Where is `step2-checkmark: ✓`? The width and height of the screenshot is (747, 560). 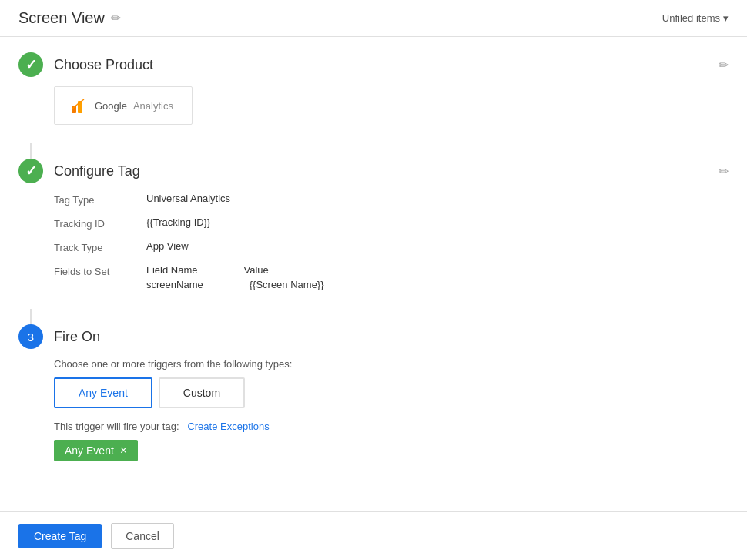
step2-checkmark: ✓ is located at coordinates (31, 171).